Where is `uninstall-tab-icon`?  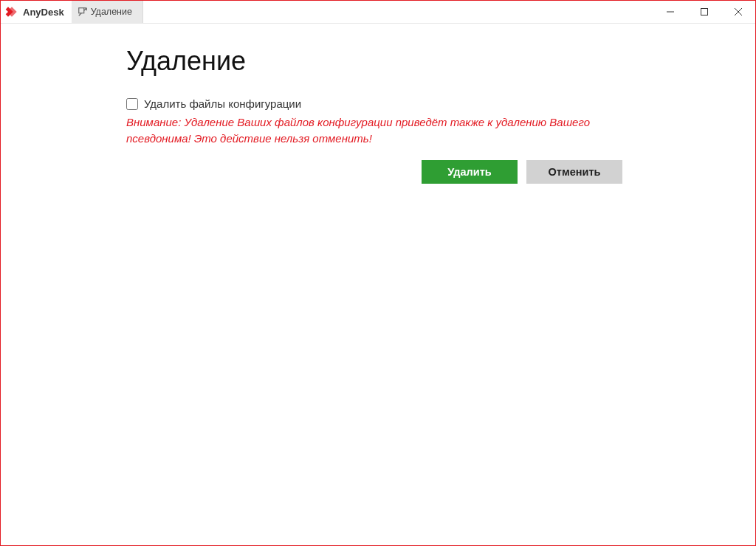 uninstall-tab-icon is located at coordinates (83, 12).